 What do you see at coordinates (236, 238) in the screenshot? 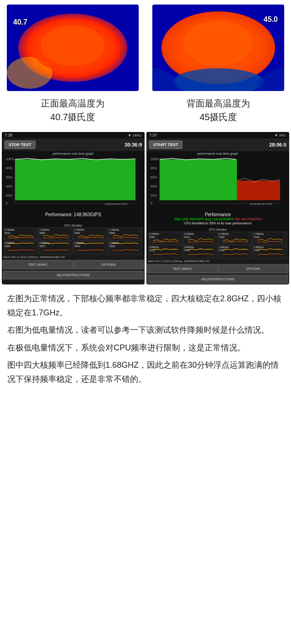
I see `right-core-3: 1.76GHzT42C` at bounding box center [236, 238].